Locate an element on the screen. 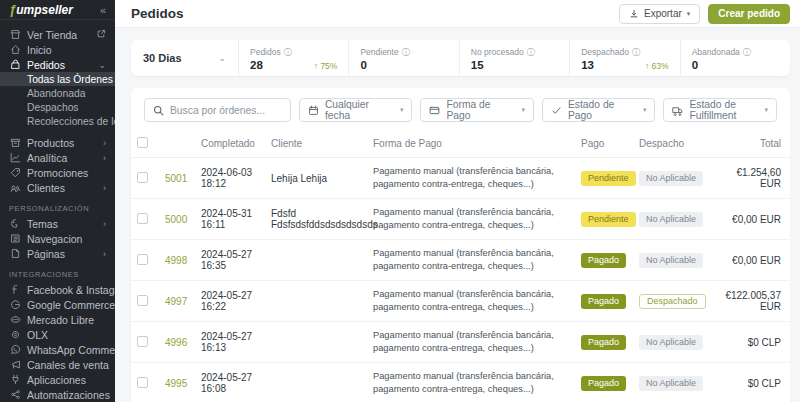  navigation-icon is located at coordinates (15, 238).